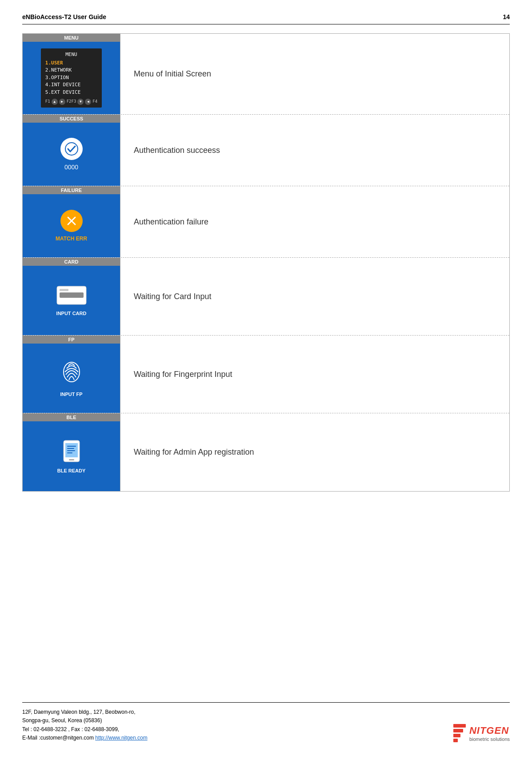 The height and width of the screenshot is (760, 532). Describe the element at coordinates (71, 154) in the screenshot. I see `success-screen-box: 0000` at that location.